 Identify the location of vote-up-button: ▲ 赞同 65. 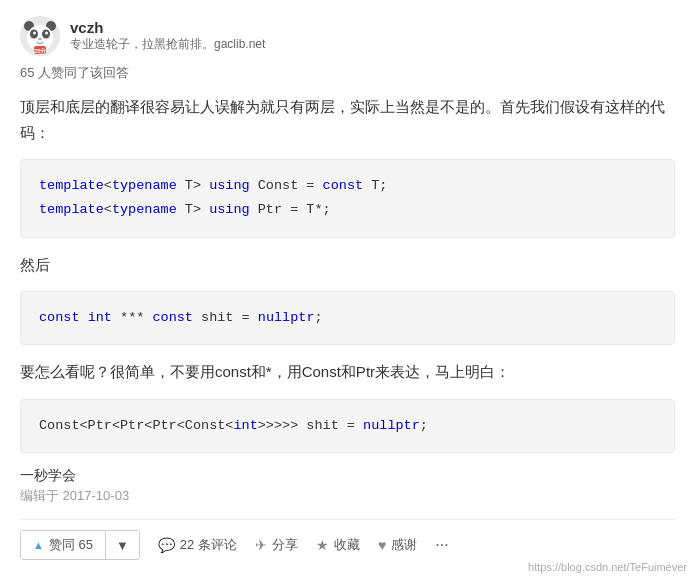
(64, 545).